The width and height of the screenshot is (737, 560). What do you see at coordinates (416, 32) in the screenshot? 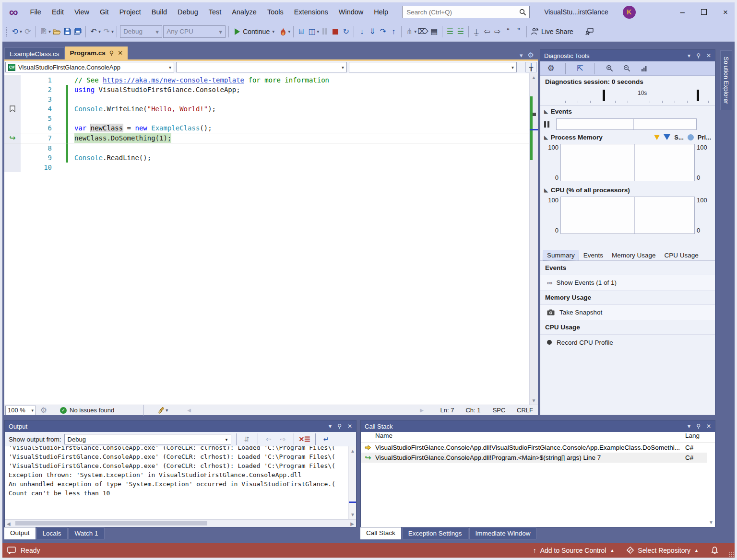
I see `show-next-statement-dropdown: ▾` at bounding box center [416, 32].